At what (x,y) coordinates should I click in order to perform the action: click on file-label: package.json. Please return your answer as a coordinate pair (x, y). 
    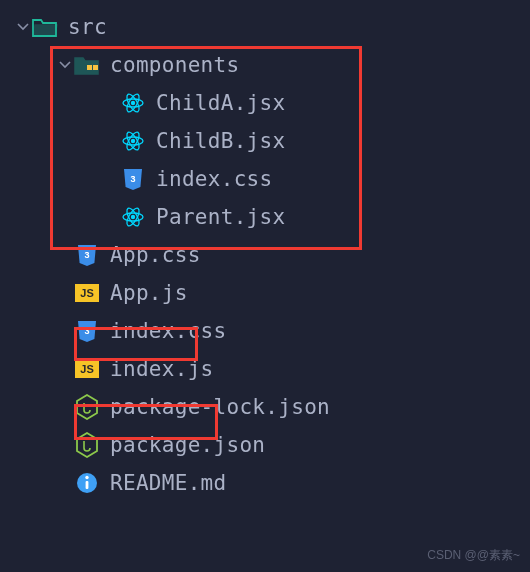
    Looking at the image, I should click on (188, 445).